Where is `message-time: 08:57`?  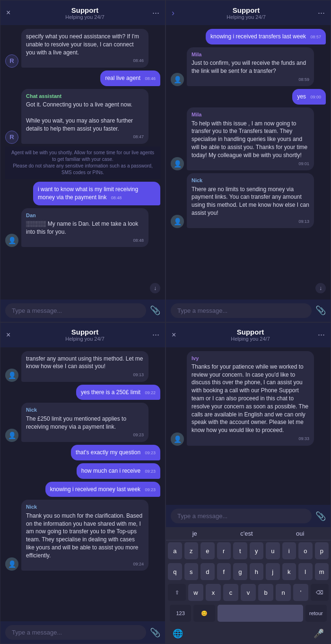
message-time: 08:57 is located at coordinates (316, 37).